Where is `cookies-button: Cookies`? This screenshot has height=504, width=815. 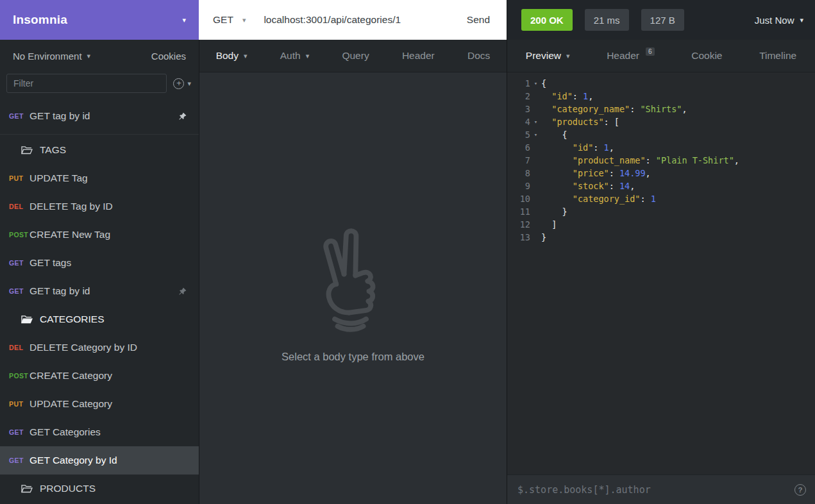 cookies-button: Cookies is located at coordinates (169, 56).